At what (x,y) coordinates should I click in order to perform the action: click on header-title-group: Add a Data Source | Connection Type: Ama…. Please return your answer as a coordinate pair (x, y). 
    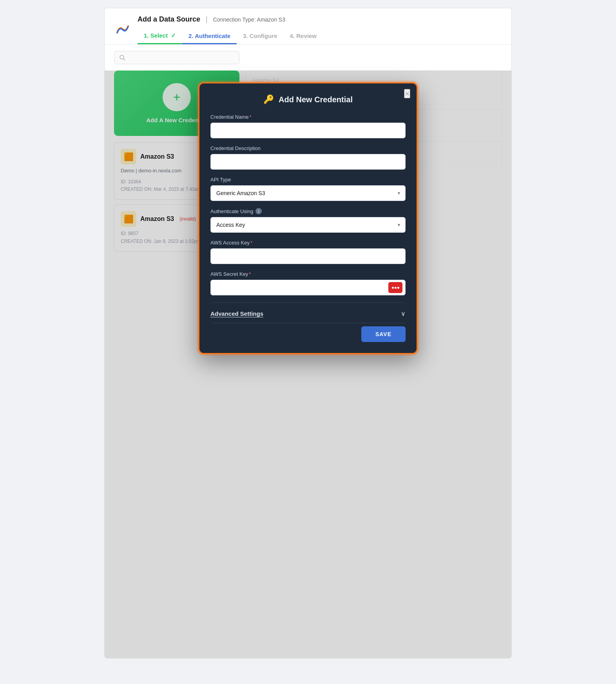
    Looking at the image, I should click on (230, 30).